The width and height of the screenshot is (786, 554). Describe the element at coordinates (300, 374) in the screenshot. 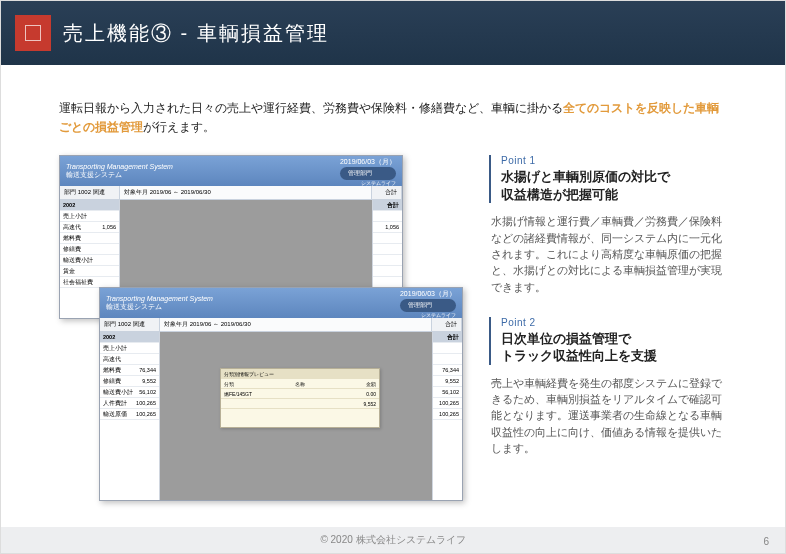

I see `dialog-title: 分類別情報プレビュー` at that location.